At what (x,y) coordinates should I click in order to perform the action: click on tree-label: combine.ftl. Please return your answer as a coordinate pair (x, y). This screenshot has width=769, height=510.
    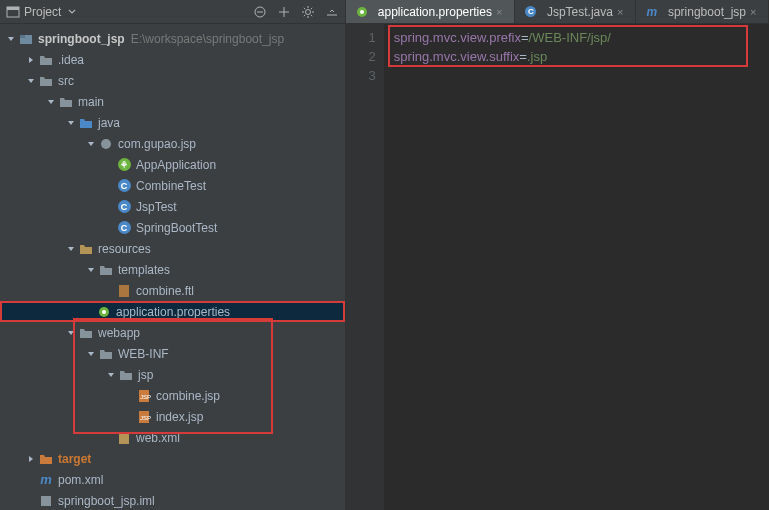
    Looking at the image, I should click on (165, 291).